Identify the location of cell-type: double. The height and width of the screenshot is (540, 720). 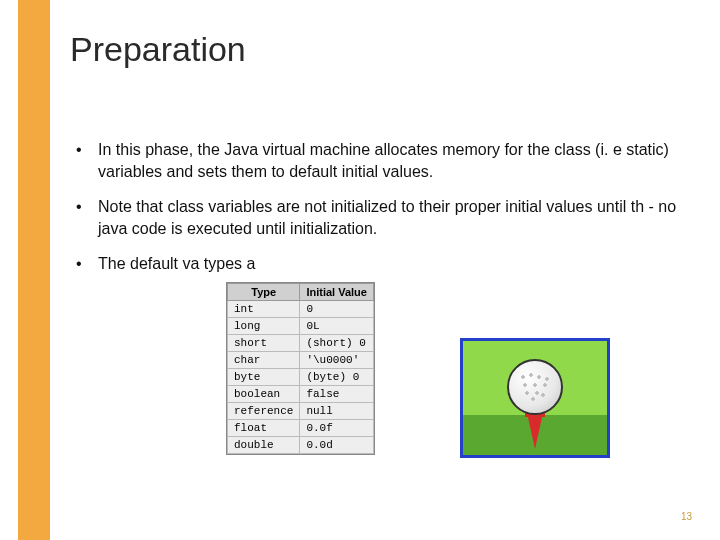
(264, 446).